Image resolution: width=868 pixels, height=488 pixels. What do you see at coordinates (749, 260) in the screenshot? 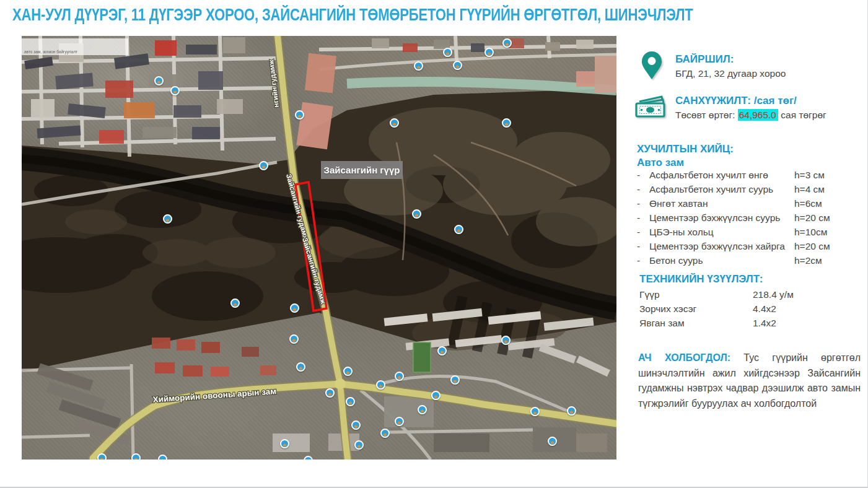
I see `pavement-item: -Бетон суурьh=2см` at bounding box center [749, 260].